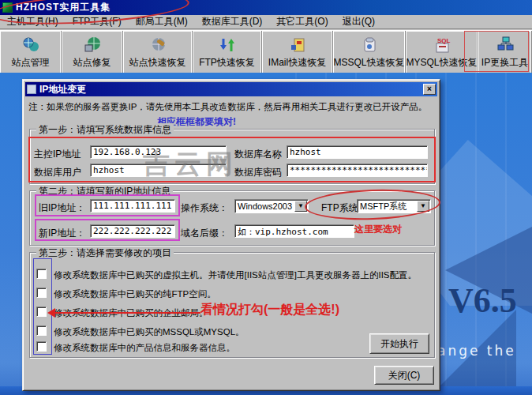 This screenshot has width=532, height=395. I want to click on ip-change-icon, so click(505, 45).